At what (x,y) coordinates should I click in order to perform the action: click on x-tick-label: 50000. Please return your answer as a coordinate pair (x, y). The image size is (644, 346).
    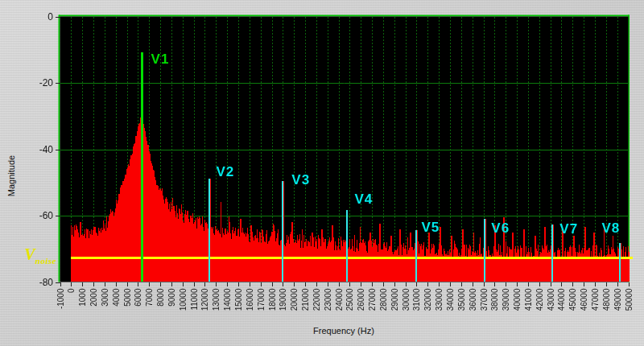
    Looking at the image, I should click on (630, 306).